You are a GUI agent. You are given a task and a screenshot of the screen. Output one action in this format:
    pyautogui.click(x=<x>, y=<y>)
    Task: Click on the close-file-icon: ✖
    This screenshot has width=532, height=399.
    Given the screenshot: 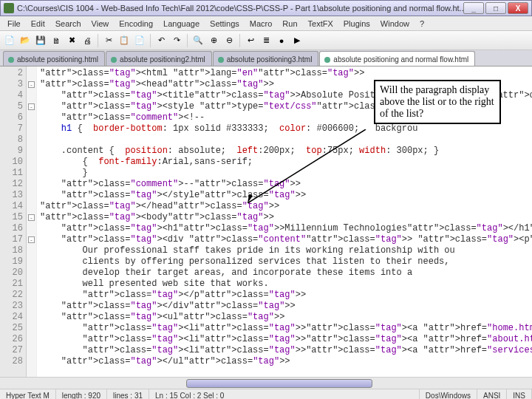 What is the action you would take?
    pyautogui.click(x=72, y=41)
    